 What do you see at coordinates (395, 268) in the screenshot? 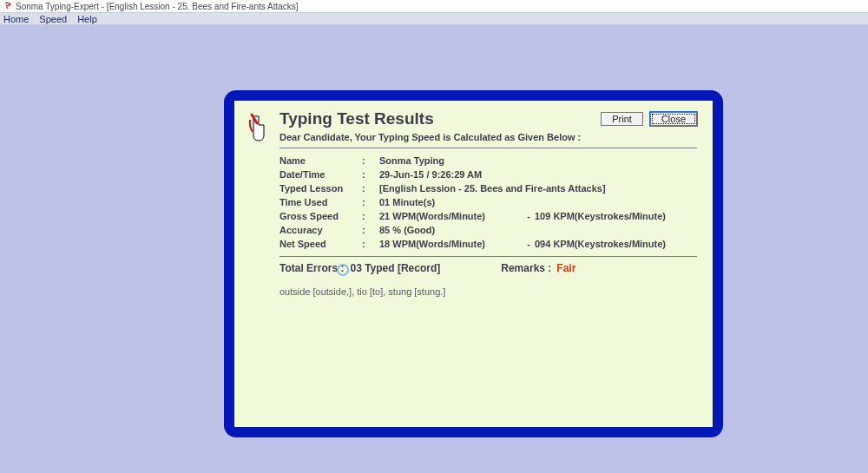
I see `total-errors-value: 03 Typed [Record]` at bounding box center [395, 268].